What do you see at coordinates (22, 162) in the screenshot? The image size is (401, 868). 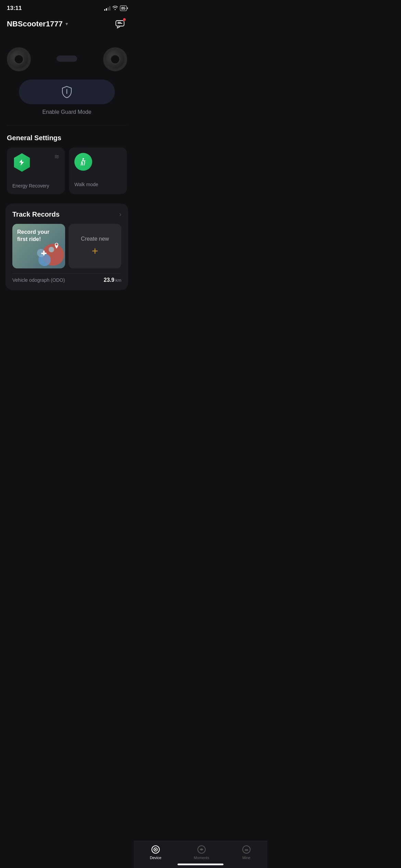 I see `energy-hex-icon` at bounding box center [22, 162].